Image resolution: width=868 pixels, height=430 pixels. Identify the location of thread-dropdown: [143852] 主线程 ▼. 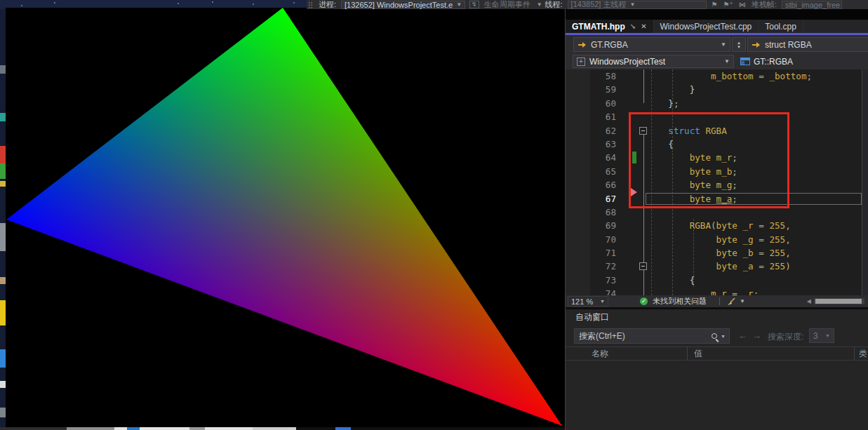
(637, 5).